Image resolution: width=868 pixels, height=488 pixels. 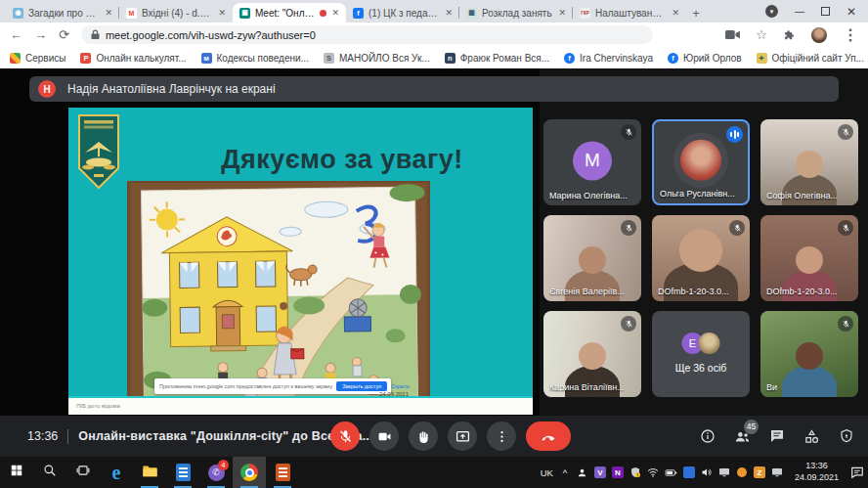 What do you see at coordinates (384, 436) in the screenshot?
I see `camera-button` at bounding box center [384, 436].